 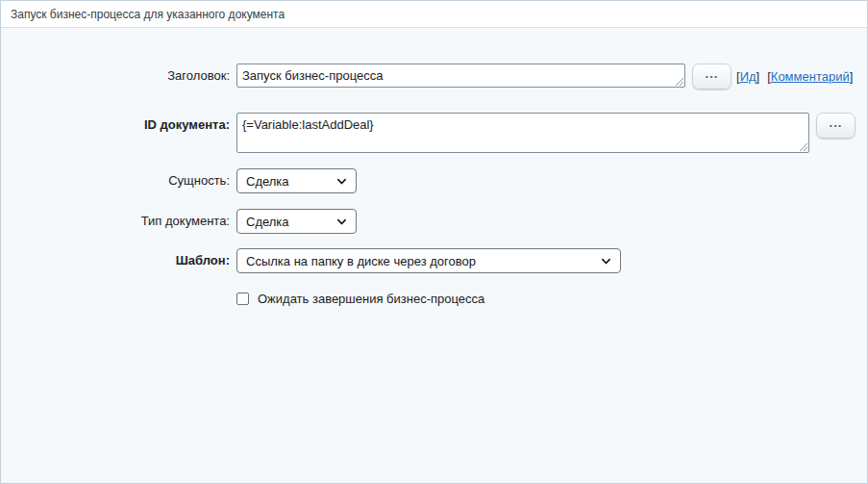 What do you see at coordinates (810, 77) in the screenshot?
I see `insert-comment-link: Комментарий` at bounding box center [810, 77].